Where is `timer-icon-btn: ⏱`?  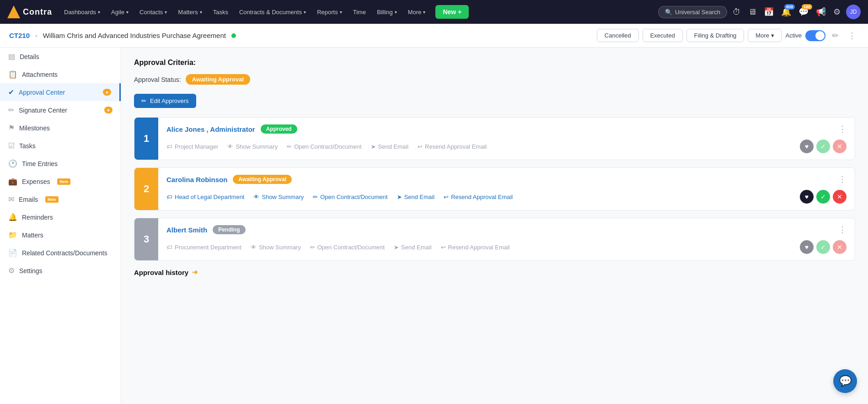
timer-icon-btn: ⏱ is located at coordinates (737, 12).